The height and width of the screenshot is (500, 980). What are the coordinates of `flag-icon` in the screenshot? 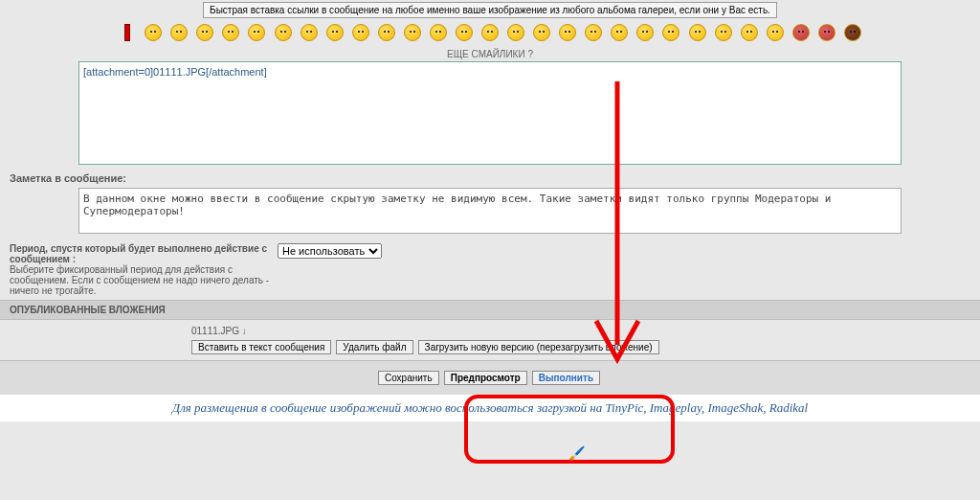 It's located at (127, 34).